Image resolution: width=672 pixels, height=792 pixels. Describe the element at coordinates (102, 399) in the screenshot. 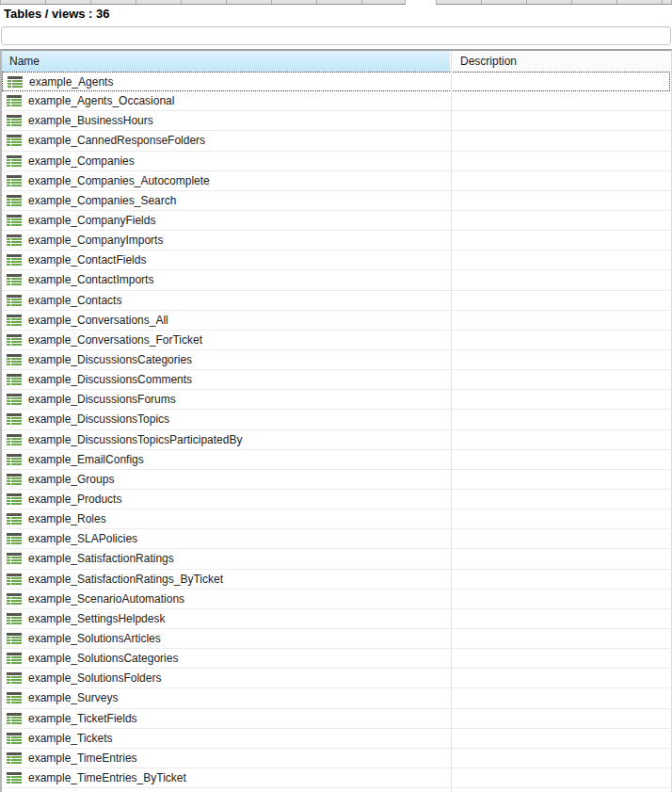

I see `table-name-label: example_DiscussionsForums` at that location.